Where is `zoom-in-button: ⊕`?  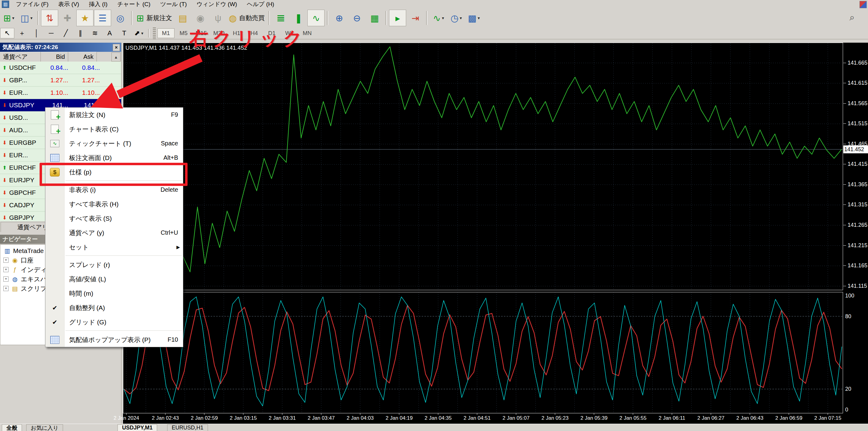 zoom-in-button: ⊕ is located at coordinates (339, 18).